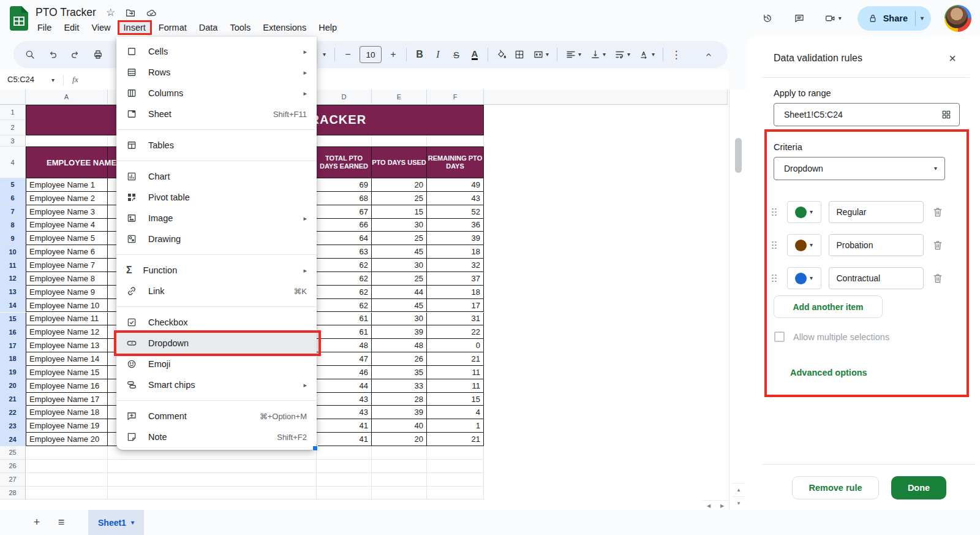 This screenshot has height=535, width=980. What do you see at coordinates (952, 58) in the screenshot?
I see `close-panel-icon: ×` at bounding box center [952, 58].